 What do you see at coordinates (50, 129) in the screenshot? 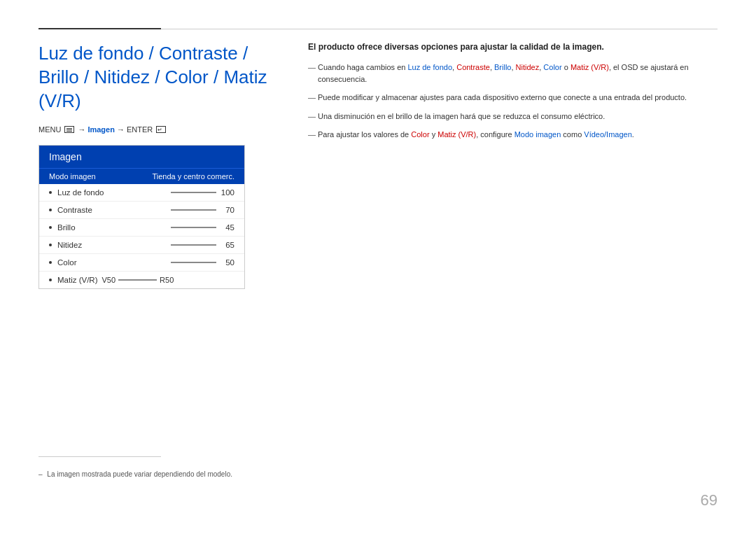
I see `menu-text: MENU` at bounding box center [50, 129].